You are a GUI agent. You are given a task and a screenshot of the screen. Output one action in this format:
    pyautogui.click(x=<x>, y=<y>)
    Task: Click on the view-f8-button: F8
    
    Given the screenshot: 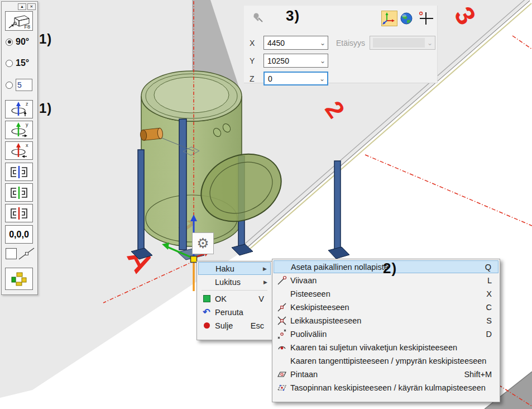 What is the action you would take?
    pyautogui.click(x=19, y=21)
    